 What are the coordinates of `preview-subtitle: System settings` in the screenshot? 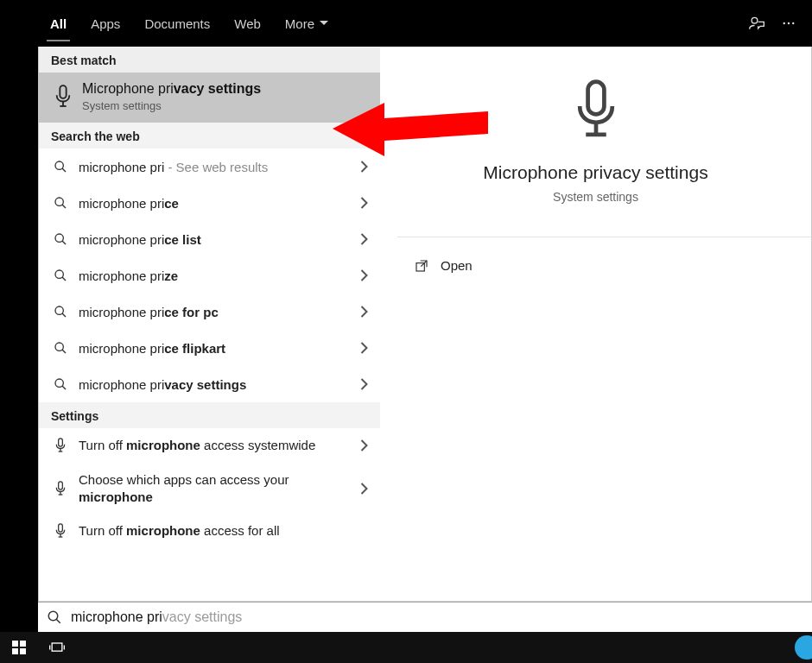 It's located at (596, 197).